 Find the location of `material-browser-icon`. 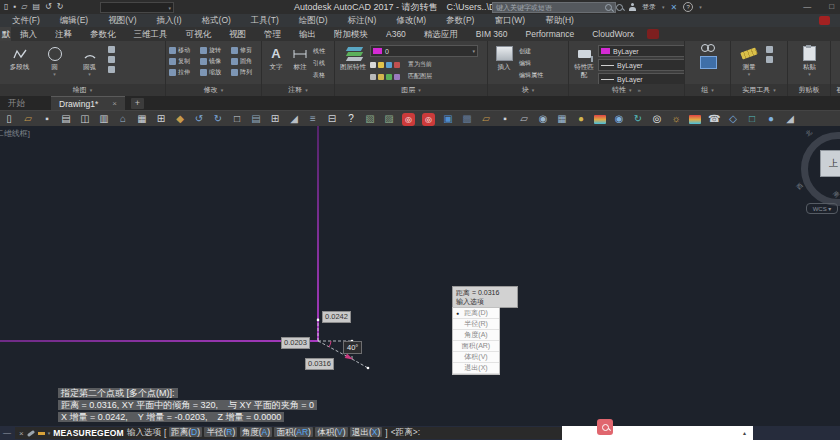

material-browser-icon is located at coordinates (600, 120).